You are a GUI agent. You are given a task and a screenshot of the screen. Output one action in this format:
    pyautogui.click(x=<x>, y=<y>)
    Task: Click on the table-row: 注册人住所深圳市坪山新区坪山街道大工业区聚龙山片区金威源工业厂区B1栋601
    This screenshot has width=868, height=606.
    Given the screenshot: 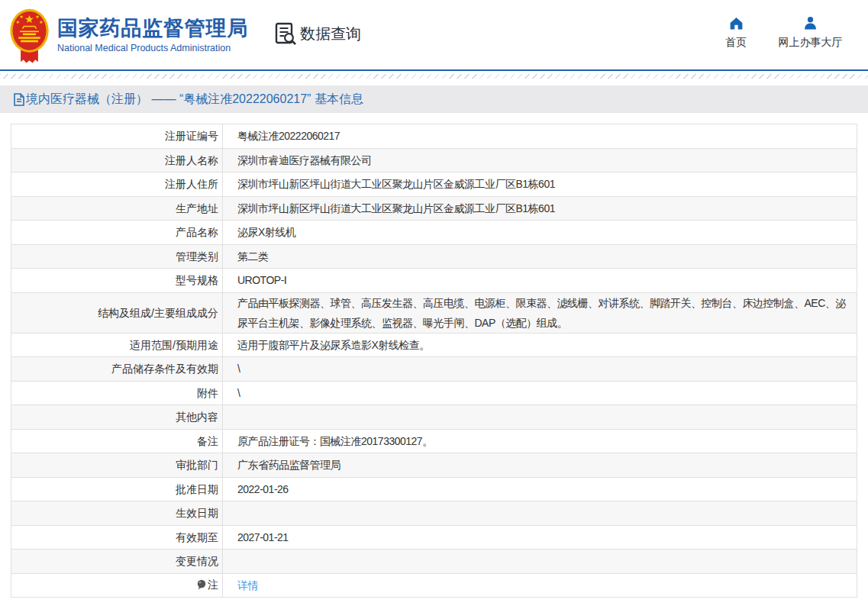 What is the action you would take?
    pyautogui.click(x=434, y=185)
    